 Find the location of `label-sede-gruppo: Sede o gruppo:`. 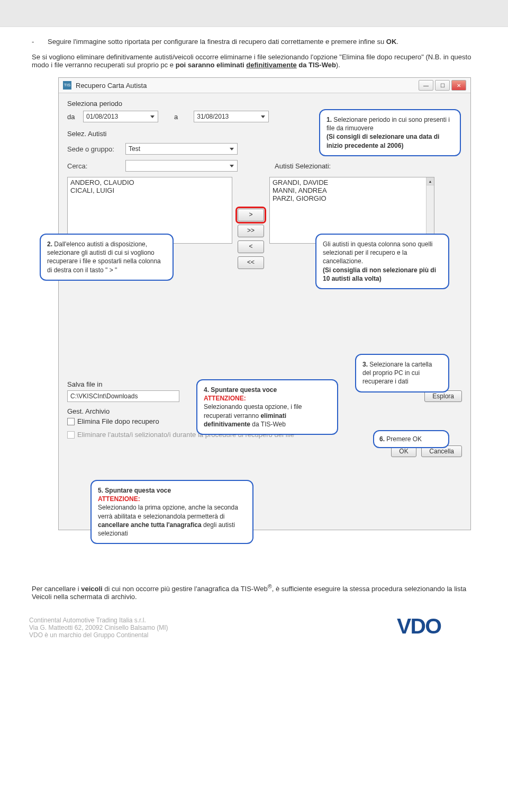

label-sede-gruppo: Sede o gruppo: is located at coordinates (96, 149).